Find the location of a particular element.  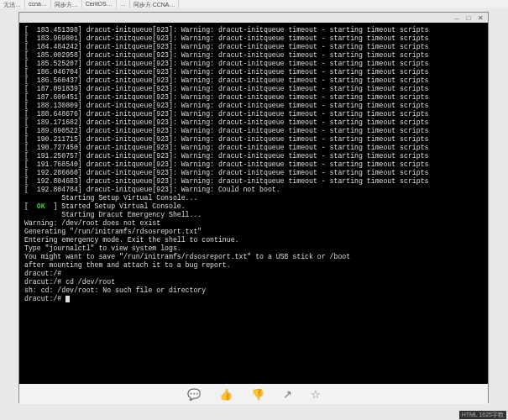

log-line: [ 183.451398] dracut-initqueue[923]: War… is located at coordinates (254, 30).